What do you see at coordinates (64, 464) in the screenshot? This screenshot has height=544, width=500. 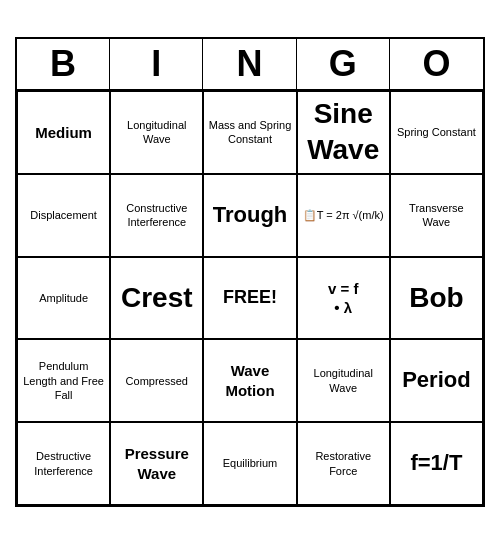 I see `cell-text: Destructive Interference` at bounding box center [64, 464].